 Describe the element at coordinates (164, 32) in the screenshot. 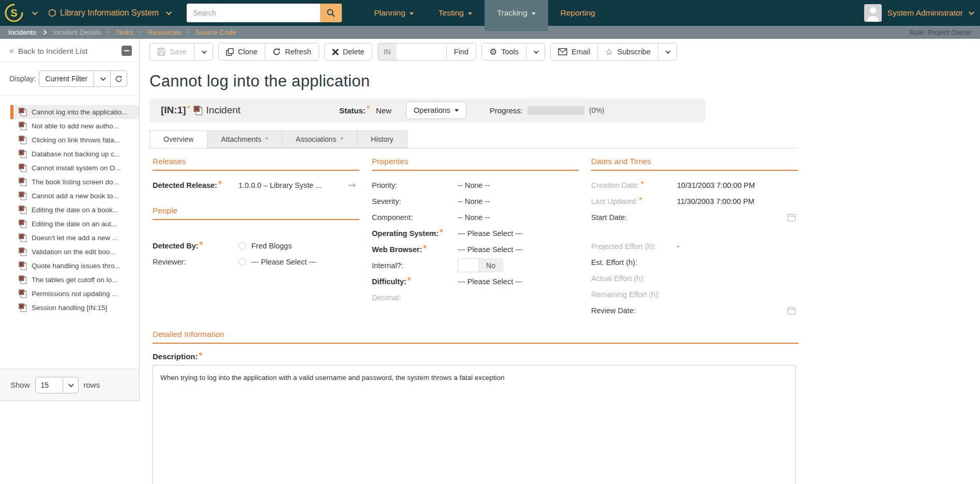

I see `breadcrumb-resources: Resources` at that location.